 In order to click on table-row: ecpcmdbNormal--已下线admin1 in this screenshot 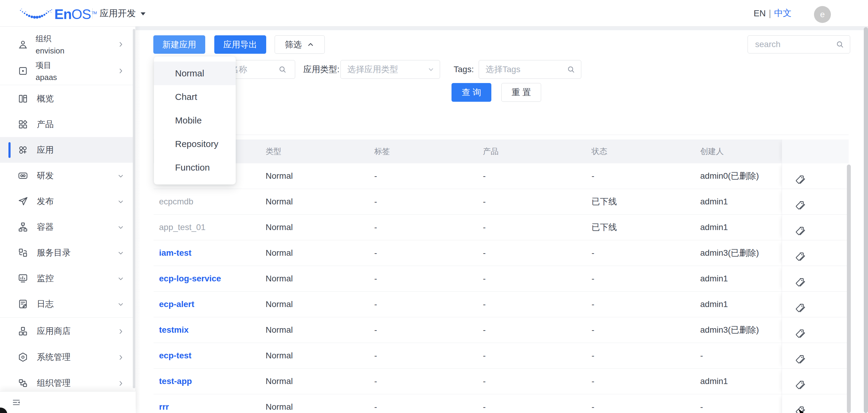, I will do `click(501, 202)`.